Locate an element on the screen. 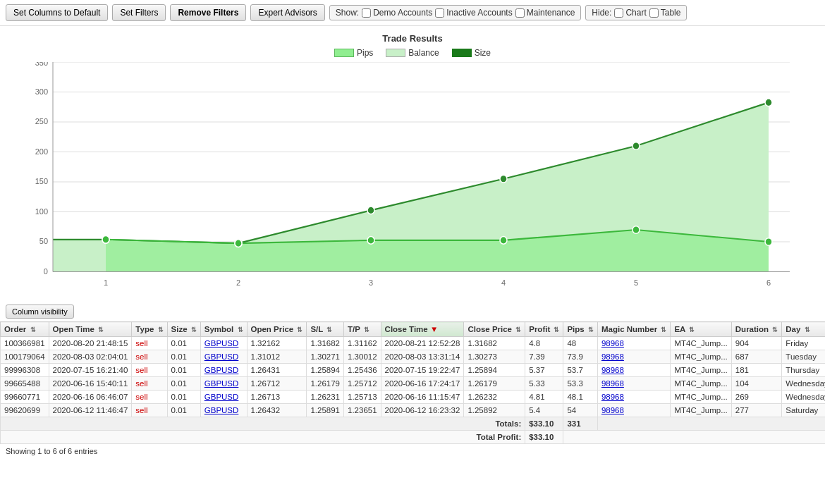 The width and height of the screenshot is (825, 504). show-label: Show: is located at coordinates (347, 13).